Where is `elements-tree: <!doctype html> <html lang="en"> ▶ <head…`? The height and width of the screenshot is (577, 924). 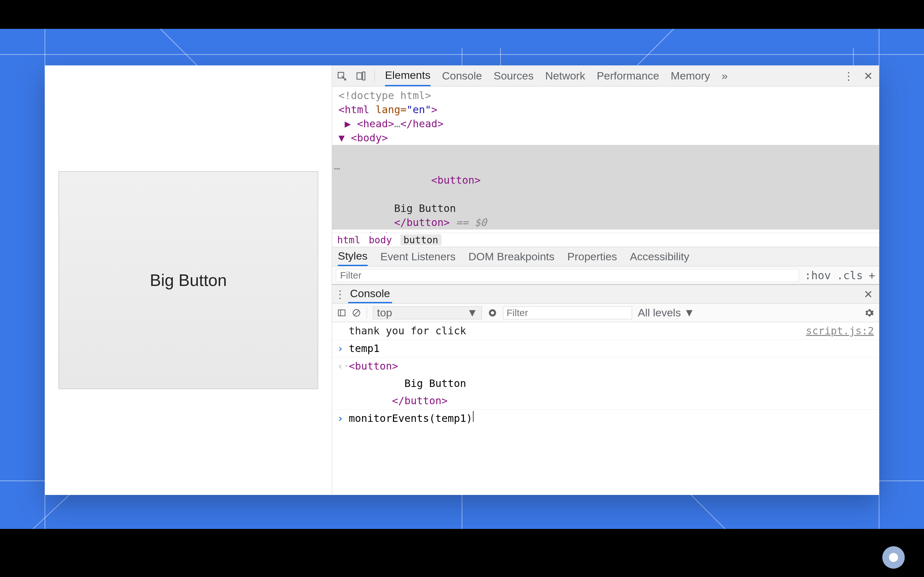 elements-tree: <!doctype html> <html lang="en"> ▶ <head… is located at coordinates (606, 160).